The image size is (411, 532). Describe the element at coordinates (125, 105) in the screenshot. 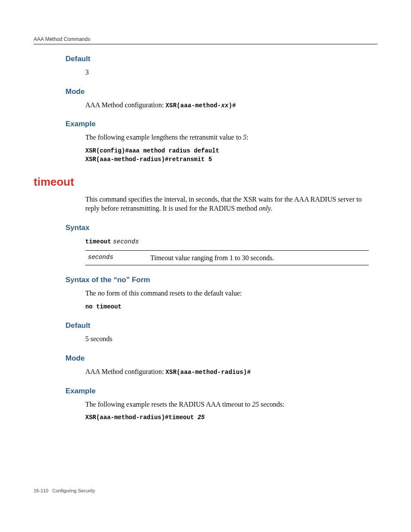

I see `mode-prefix: AAA Method configuration:` at that location.